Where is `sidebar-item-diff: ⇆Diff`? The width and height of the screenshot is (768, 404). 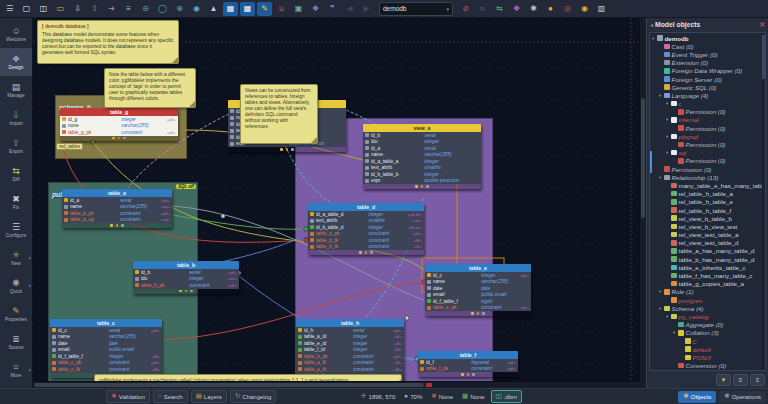 sidebar-item-diff: ⇆Diff is located at coordinates (16, 174).